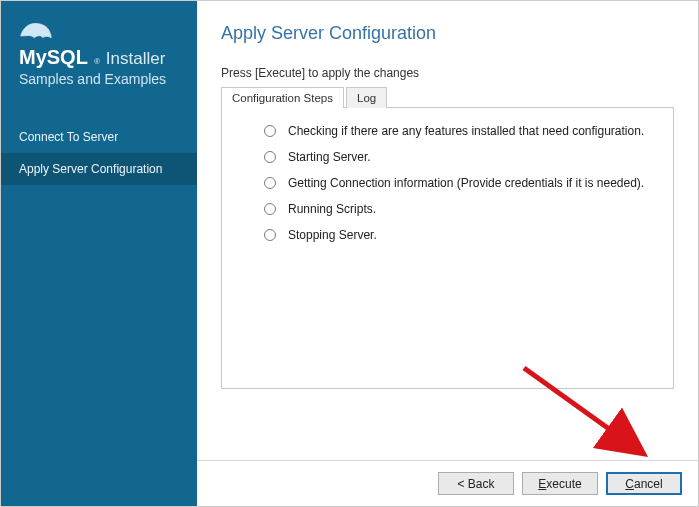 The height and width of the screenshot is (507, 699). What do you see at coordinates (36, 30) in the screenshot?
I see `mysql-dolphin-icon` at bounding box center [36, 30].